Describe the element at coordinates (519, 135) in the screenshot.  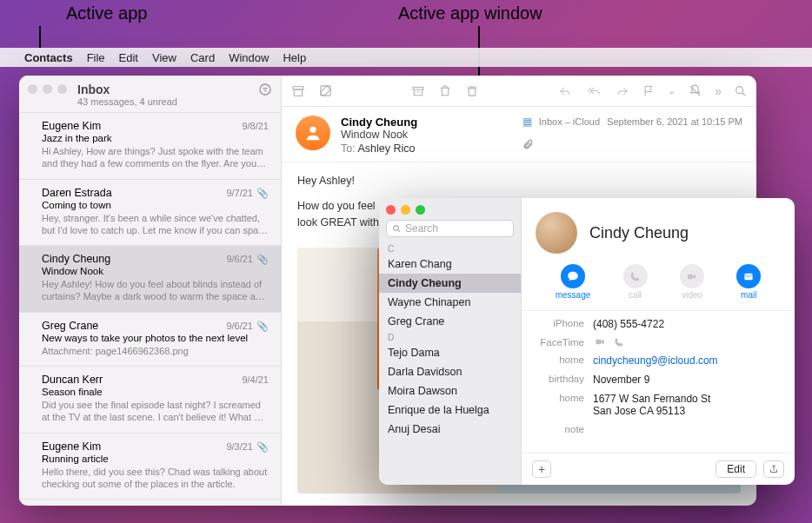
I see `message-header: Cindy Cheung Window Nook To: Ashley Rico…` at that location.